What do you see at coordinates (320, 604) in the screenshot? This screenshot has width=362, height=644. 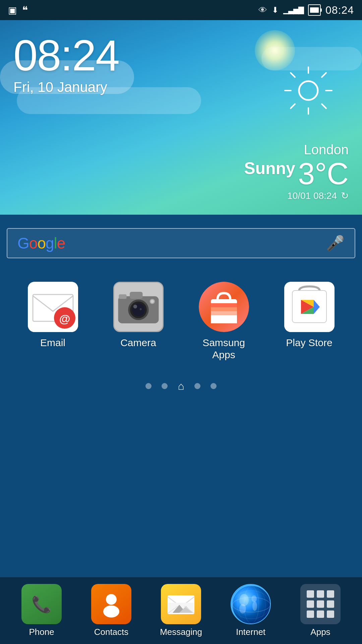 I see `apps-icon` at bounding box center [320, 604].